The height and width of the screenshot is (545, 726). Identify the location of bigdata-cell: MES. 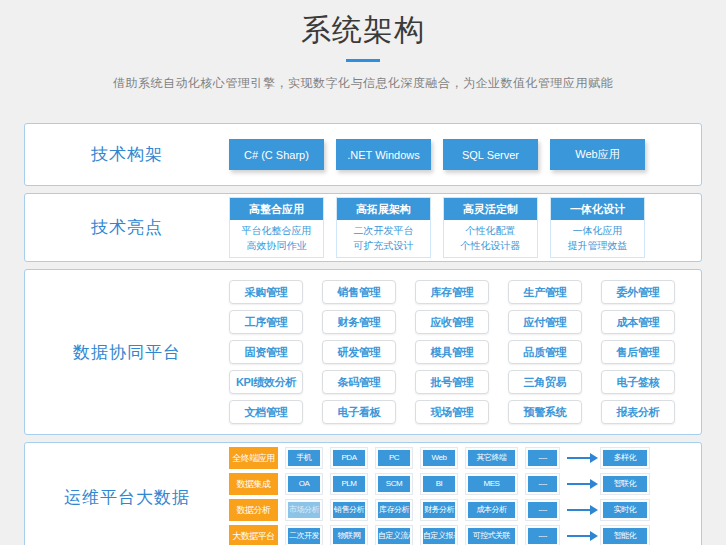
(492, 484).